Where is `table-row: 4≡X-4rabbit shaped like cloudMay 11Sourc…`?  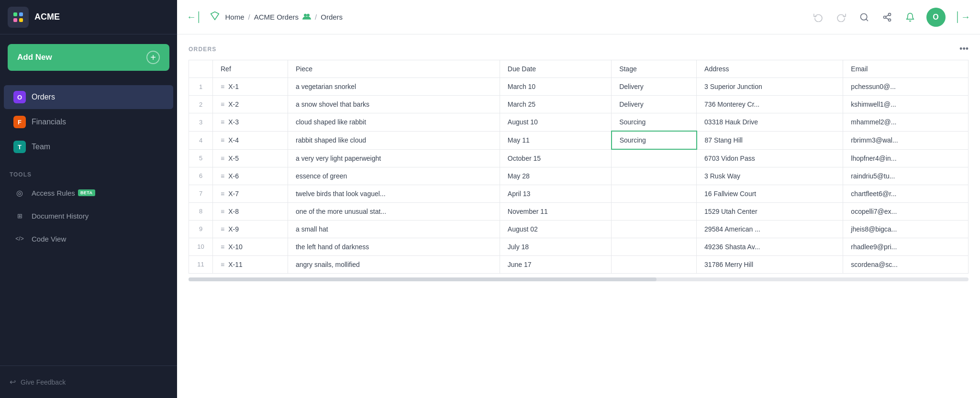
table-row: 4≡X-4rabbit shaped like cloudMay 11Sourc… is located at coordinates (579, 140).